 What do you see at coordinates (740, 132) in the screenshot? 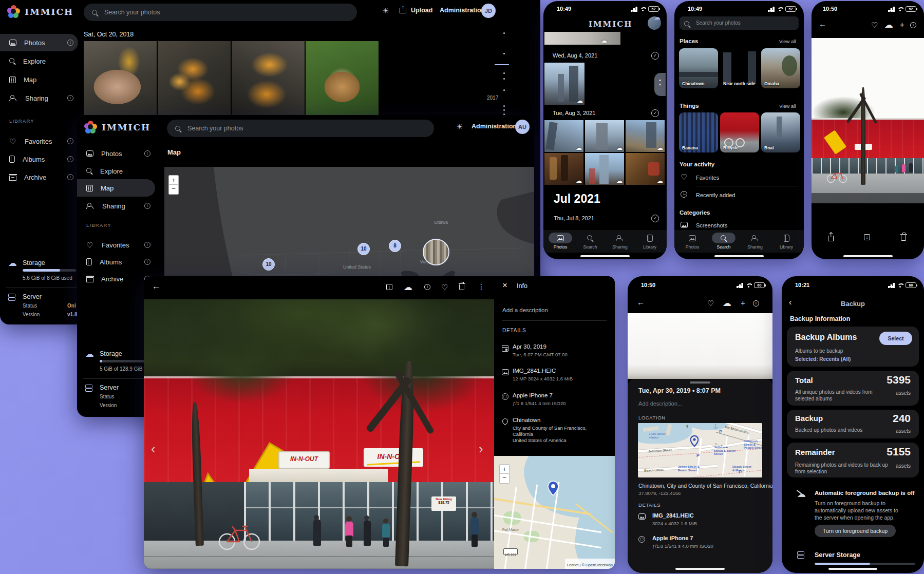
I see `thing-tile-bicycle: Bicycle` at bounding box center [740, 132].